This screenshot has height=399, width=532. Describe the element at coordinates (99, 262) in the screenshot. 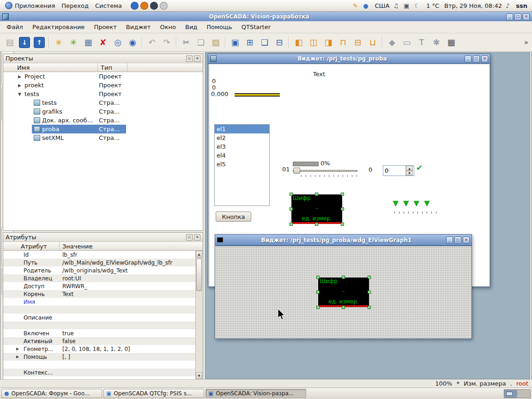

I see `attribute-row: Путь /wlb_Main/wdg_ElViewGraph/wdg_lb_sf…` at that location.